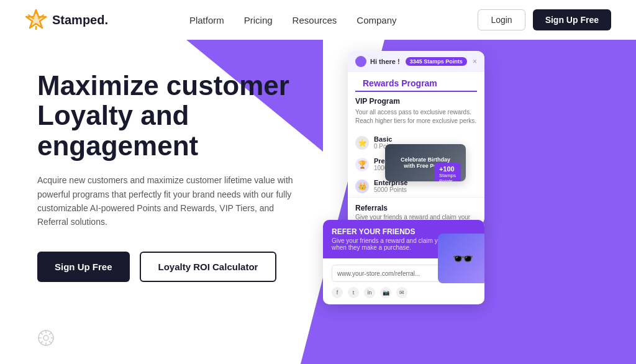 This screenshot has height=364, width=636. Describe the element at coordinates (293, 20) in the screenshot. I see `nav-links: Platform Pricing Resources Company` at that location.